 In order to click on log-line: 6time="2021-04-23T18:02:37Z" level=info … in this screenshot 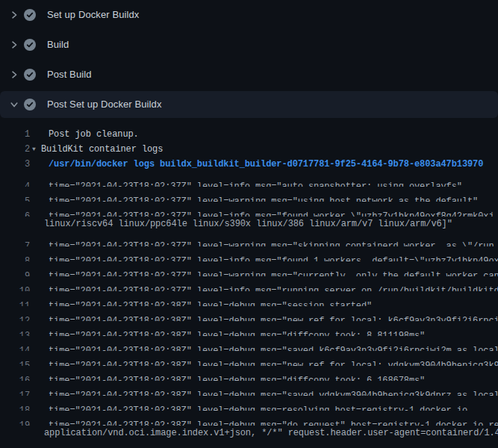, I will do `click(249, 209)`.